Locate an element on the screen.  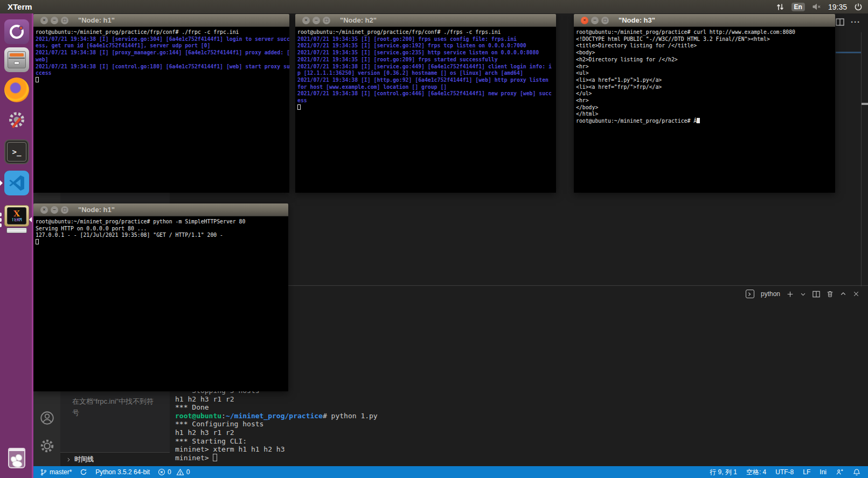
power-menu-icon is located at coordinates (858, 7).